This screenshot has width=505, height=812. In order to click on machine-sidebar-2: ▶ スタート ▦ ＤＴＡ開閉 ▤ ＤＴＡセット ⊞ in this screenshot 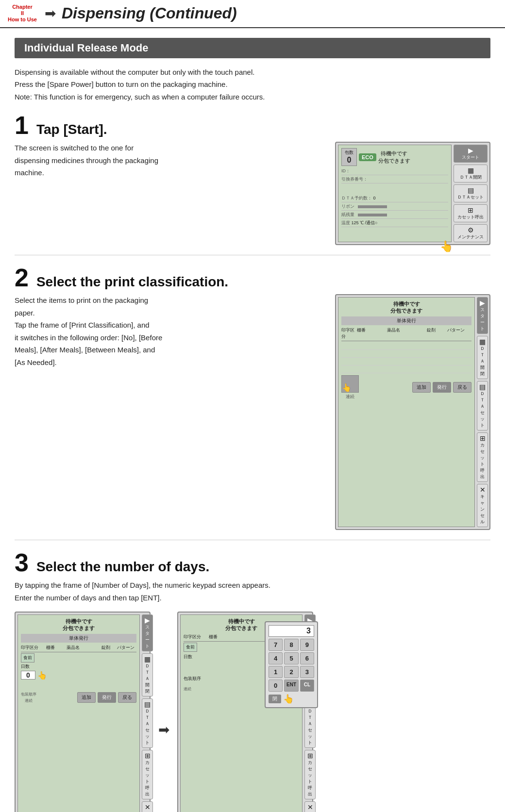, I will do `click(483, 412)`.